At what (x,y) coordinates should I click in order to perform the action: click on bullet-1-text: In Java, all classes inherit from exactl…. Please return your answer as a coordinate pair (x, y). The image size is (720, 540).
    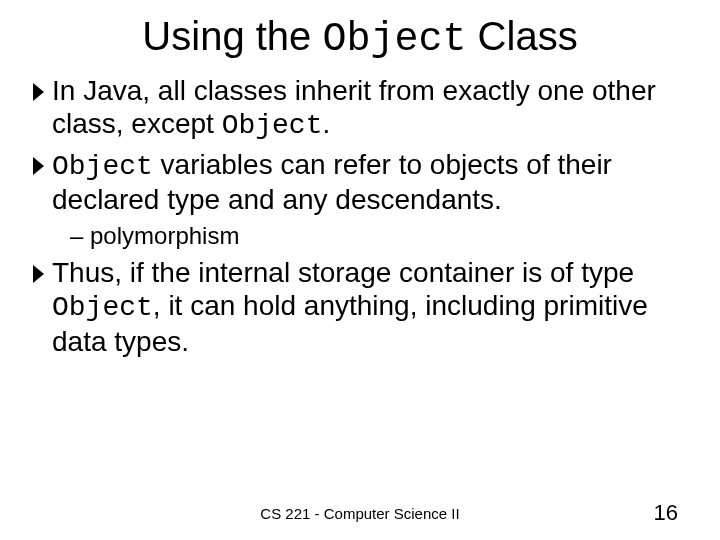
    Looking at the image, I should click on (371, 108).